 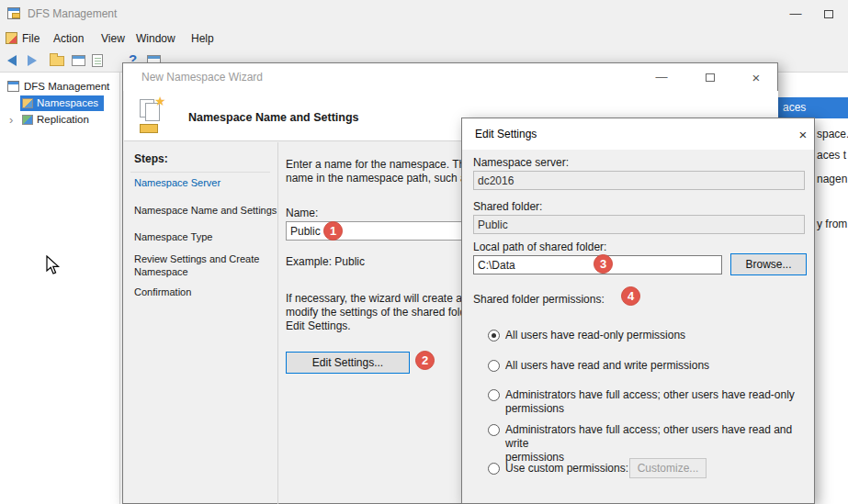 What do you see at coordinates (17, 16) in the screenshot?
I see `app-icon-folder` at bounding box center [17, 16].